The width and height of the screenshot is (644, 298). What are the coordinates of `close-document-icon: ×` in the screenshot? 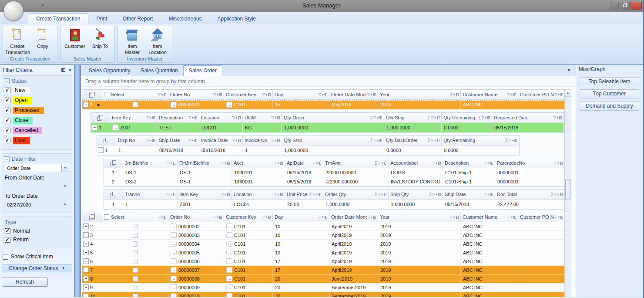 It's located at (569, 70).